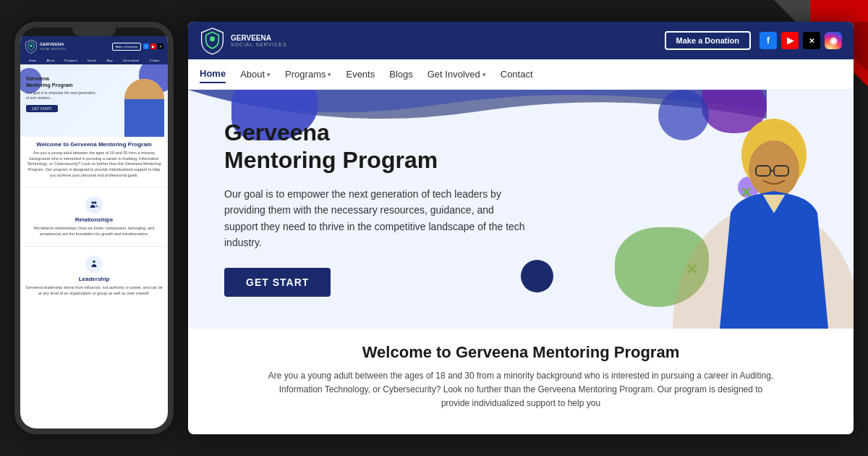 Image resolution: width=868 pixels, height=456 pixels. What do you see at coordinates (45, 46) in the screenshot?
I see `mobile-logo: GERVEENA SOCIAL SERVICES` at bounding box center [45, 46].